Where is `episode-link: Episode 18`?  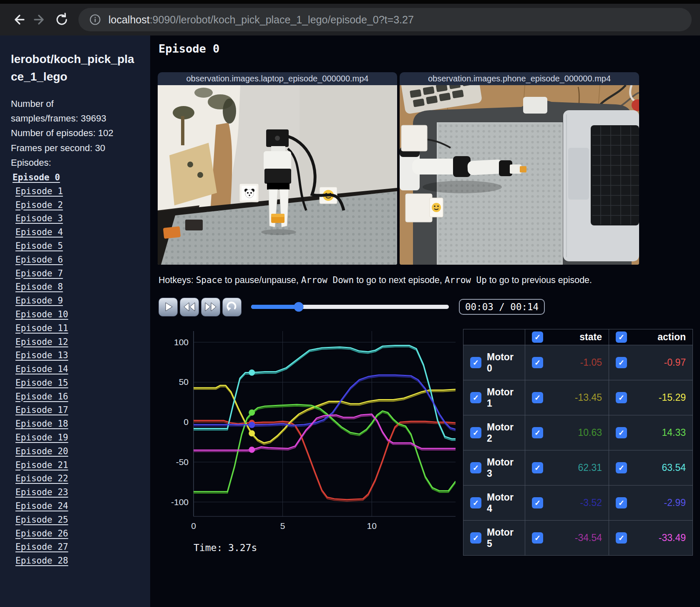 episode-link: Episode 18 is located at coordinates (75, 424).